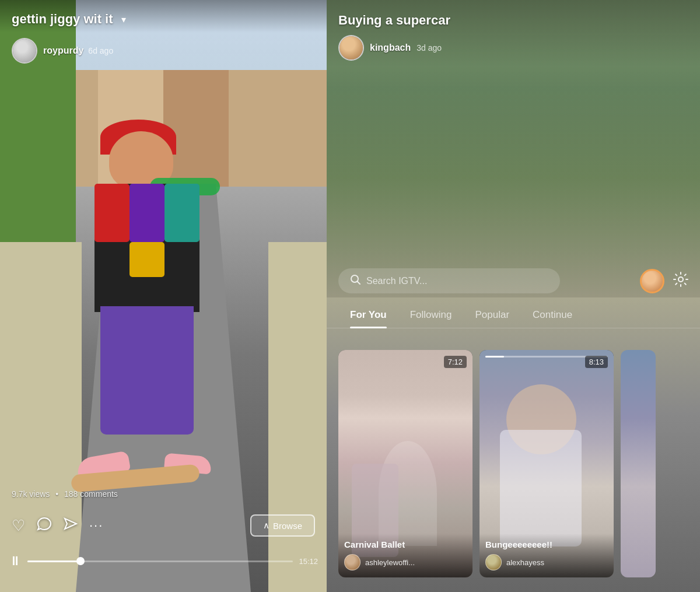 The height and width of the screenshot is (592, 700). Describe the element at coordinates (513, 20) in the screenshot. I see `right-video-title: Buying a supercar` at that location.